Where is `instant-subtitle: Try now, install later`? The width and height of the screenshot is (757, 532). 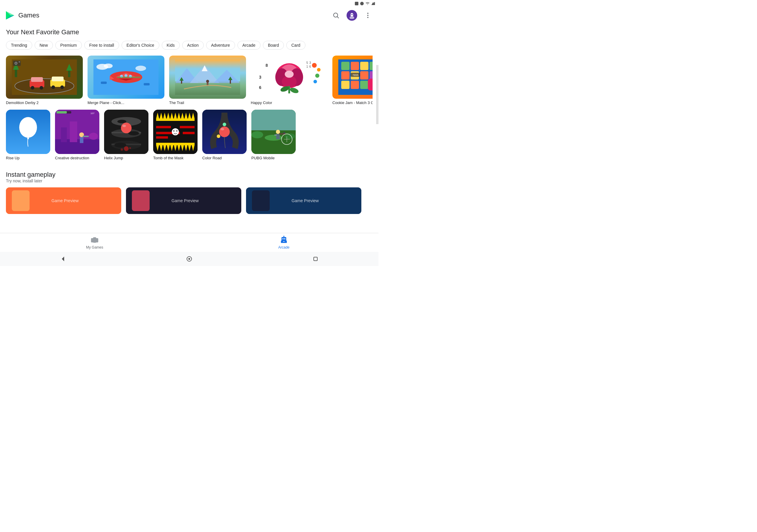 instant-subtitle: Try now, install later is located at coordinates (189, 181).